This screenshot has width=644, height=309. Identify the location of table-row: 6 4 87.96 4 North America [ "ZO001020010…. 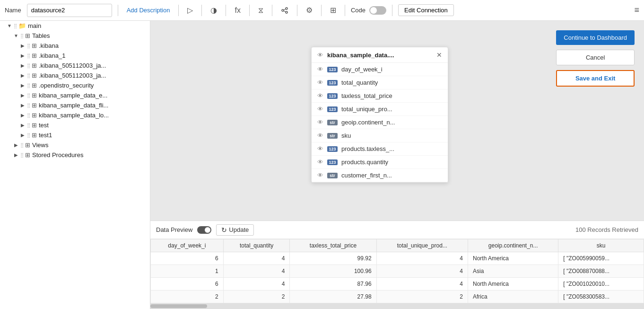
(397, 284).